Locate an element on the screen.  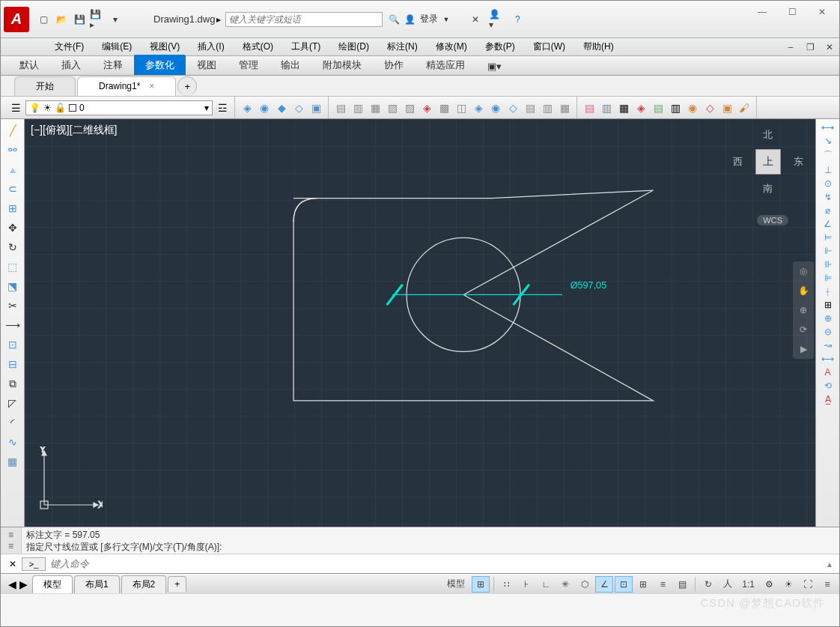
minimize-button: — is located at coordinates (762, 12).